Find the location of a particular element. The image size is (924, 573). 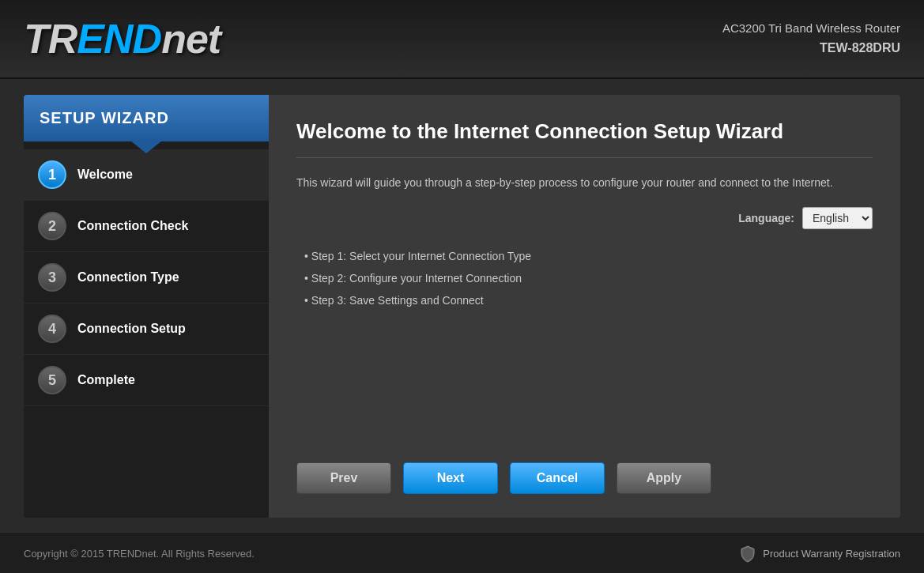

language-select: English French Spanish German Italian is located at coordinates (838, 218).